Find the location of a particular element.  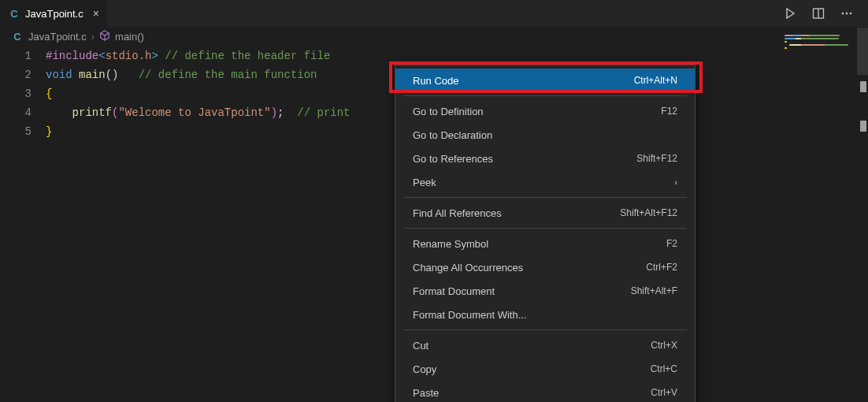

context-menu-item: Format DocumentShift+Alt+F is located at coordinates (545, 291).